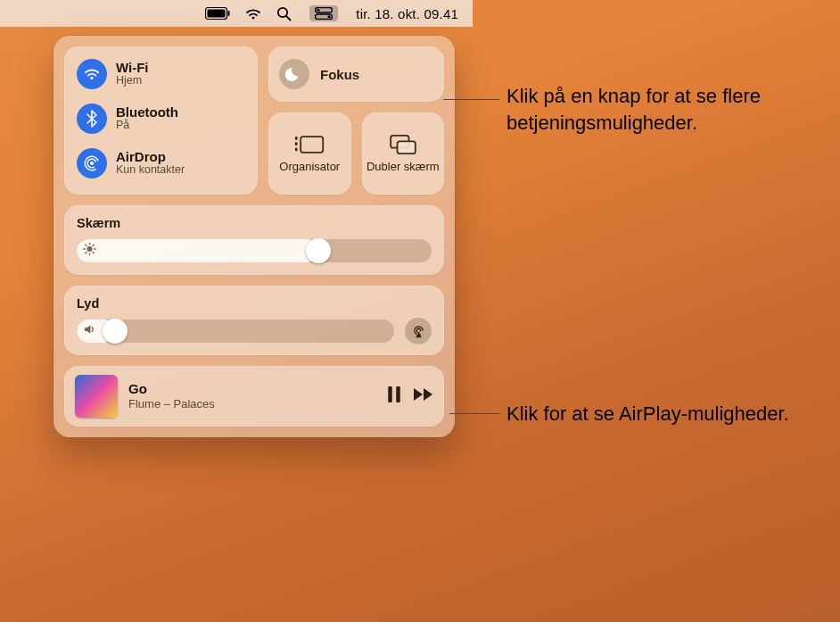  I want to click on sound-slider, so click(235, 331).